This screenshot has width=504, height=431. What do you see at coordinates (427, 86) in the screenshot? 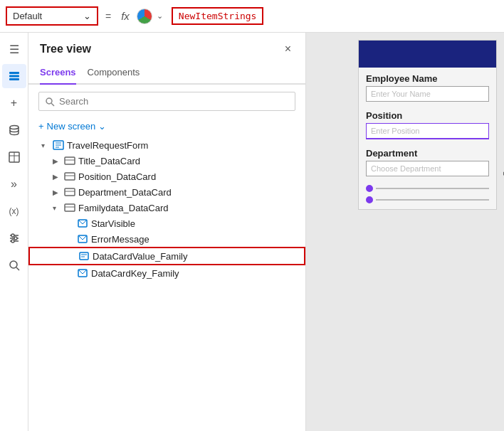
I see `form-field-employee-name: Employee Name Enter Your Name` at bounding box center [427, 86].